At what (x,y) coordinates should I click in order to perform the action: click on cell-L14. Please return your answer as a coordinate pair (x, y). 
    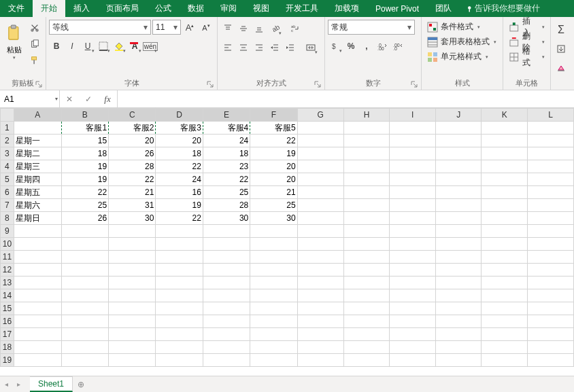
    Looking at the image, I should click on (551, 296).